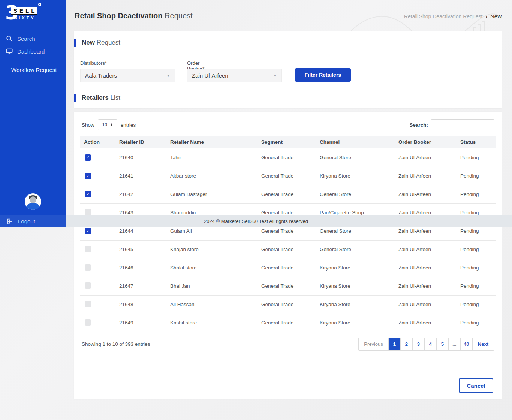  Describe the element at coordinates (24, 14) in the screenshot. I see `brand-logo: 3 SELL SIXTY` at that location.